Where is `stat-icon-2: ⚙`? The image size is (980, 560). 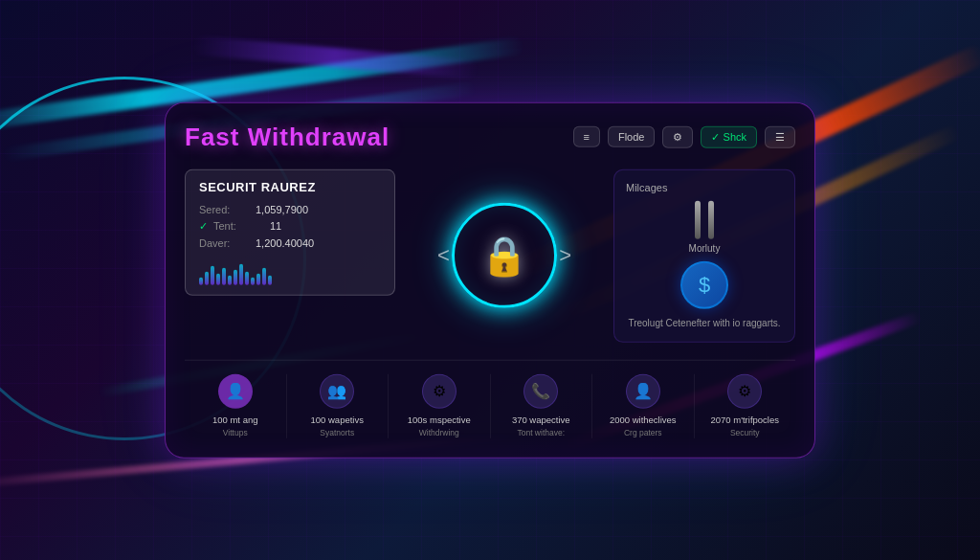
stat-icon-2: ⚙ is located at coordinates (439, 391).